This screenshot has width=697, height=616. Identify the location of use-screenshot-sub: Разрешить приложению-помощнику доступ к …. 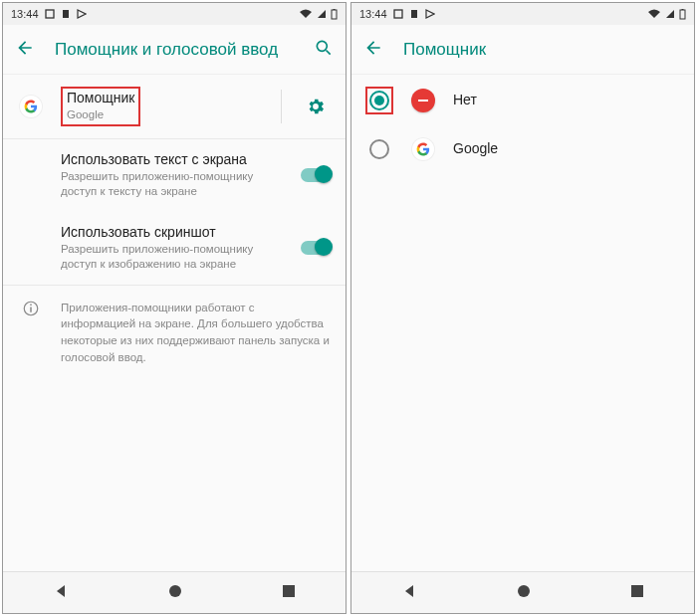
(172, 257).